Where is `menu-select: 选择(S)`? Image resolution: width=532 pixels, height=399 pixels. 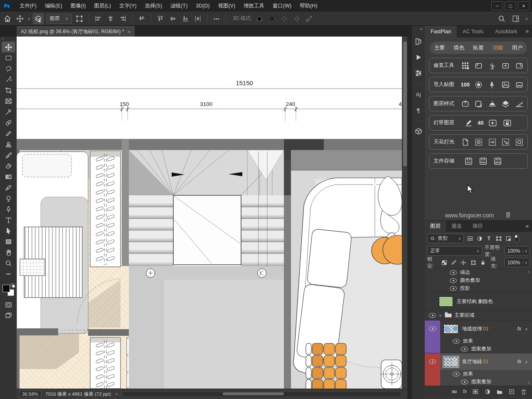 menu-select: 选择(S) is located at coordinates (153, 6).